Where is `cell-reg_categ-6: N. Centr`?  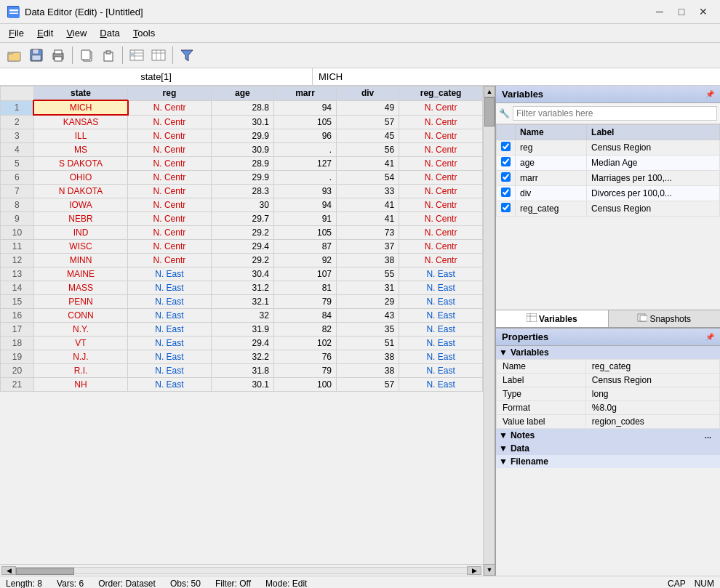 cell-reg_categ-6: N. Centr is located at coordinates (441, 177).